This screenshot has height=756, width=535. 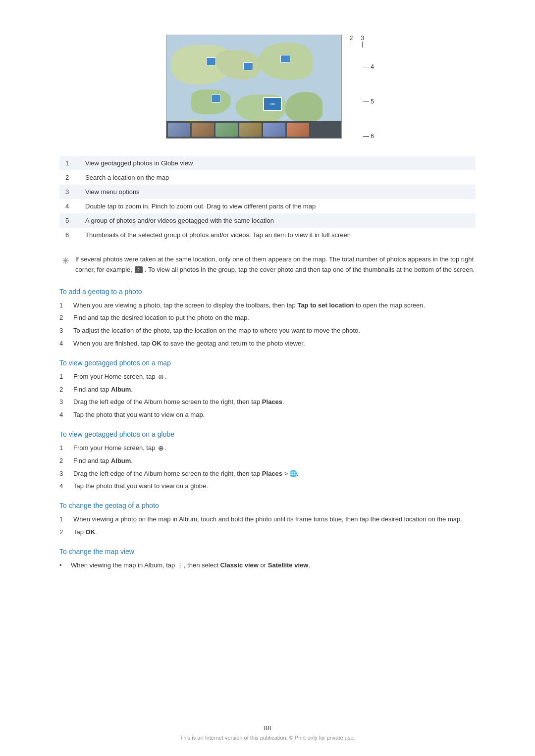 I want to click on step-list-view-globe: 1 From your Home screen, tap ⊕. 2 Find a…, so click(x=268, y=467).